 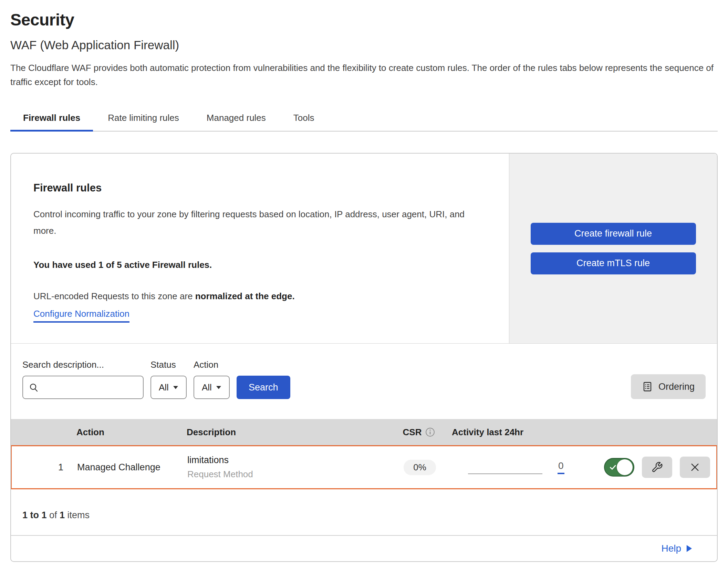 What do you see at coordinates (260, 188) in the screenshot?
I see `card-heading: Firewall rules` at bounding box center [260, 188].